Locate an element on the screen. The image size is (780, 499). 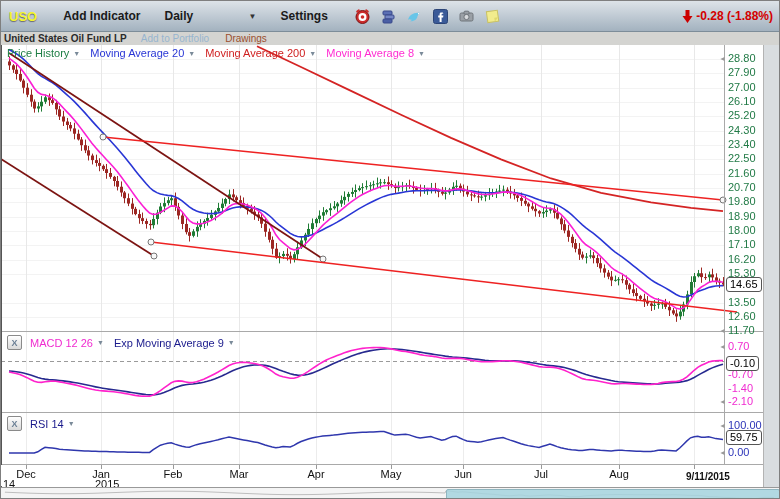
legend-price-history: Price History▼ is located at coordinates (44, 53).